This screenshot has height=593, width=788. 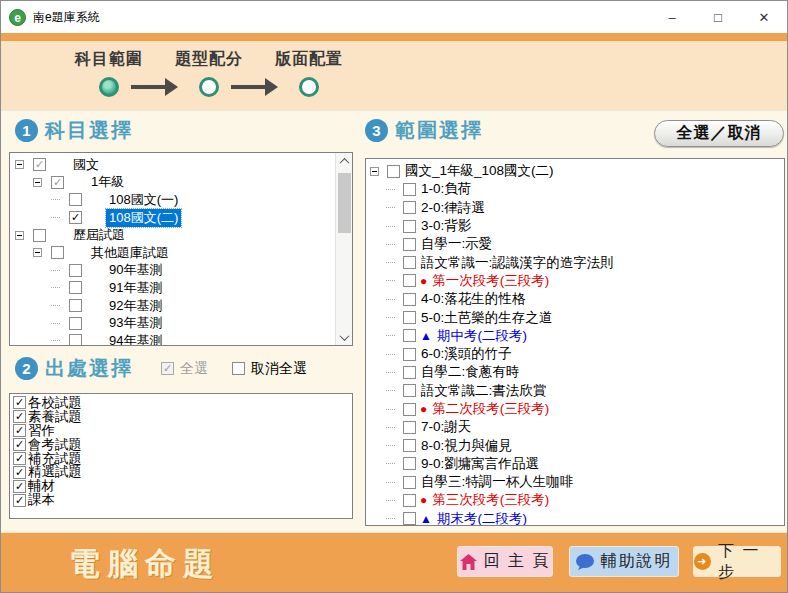 I want to click on tree-node-label: 7-0:謝天, so click(x=446, y=427).